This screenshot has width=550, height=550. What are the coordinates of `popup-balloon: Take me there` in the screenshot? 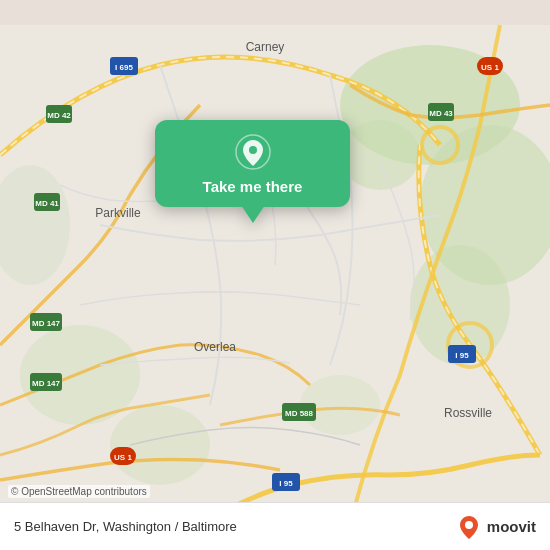 It's located at (252, 164).